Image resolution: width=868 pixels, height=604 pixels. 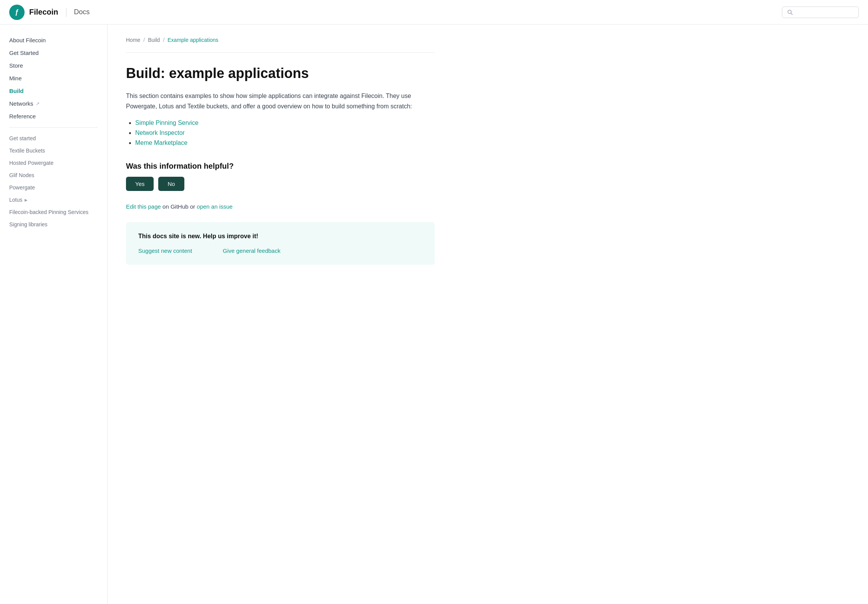 What do you see at coordinates (280, 101) in the screenshot?
I see `intro-text: This section contains examples to show h…` at bounding box center [280, 101].